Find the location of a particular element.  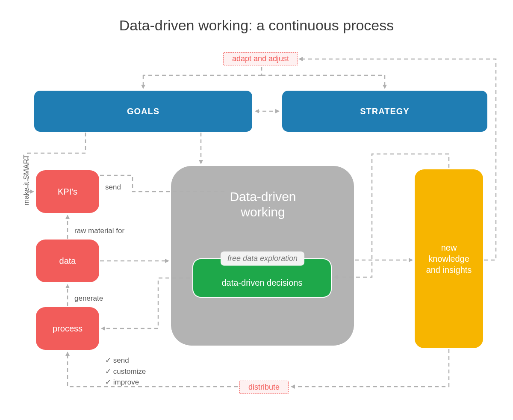

generate-label: generate is located at coordinates (89, 299).